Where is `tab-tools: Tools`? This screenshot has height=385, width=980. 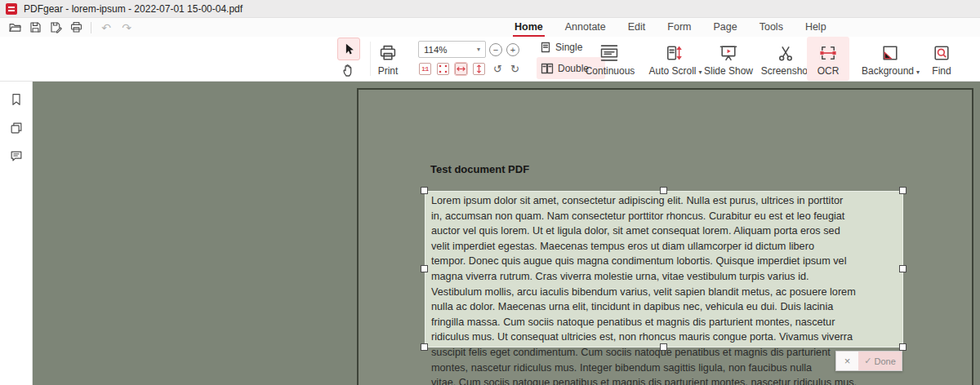 tab-tools: Tools is located at coordinates (771, 28).